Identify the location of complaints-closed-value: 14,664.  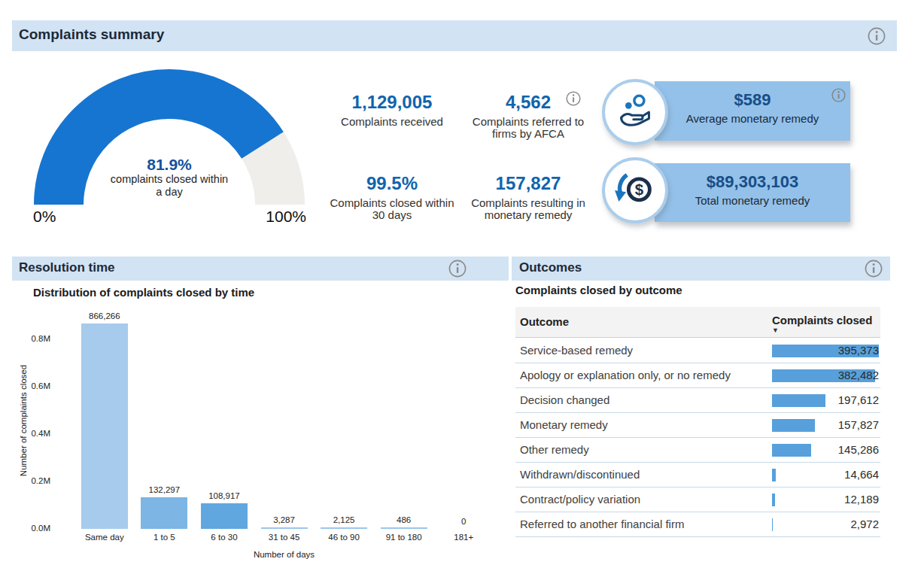
(862, 474).